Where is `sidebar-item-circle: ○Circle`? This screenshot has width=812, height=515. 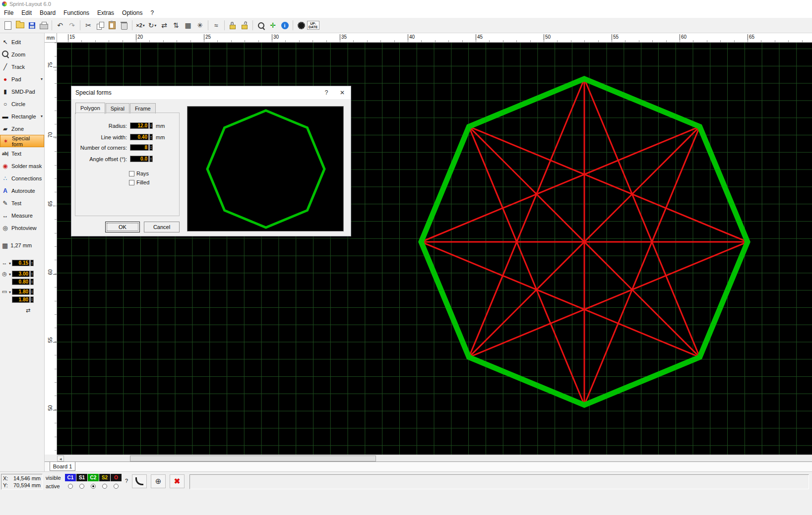
sidebar-item-circle: ○Circle is located at coordinates (22, 104).